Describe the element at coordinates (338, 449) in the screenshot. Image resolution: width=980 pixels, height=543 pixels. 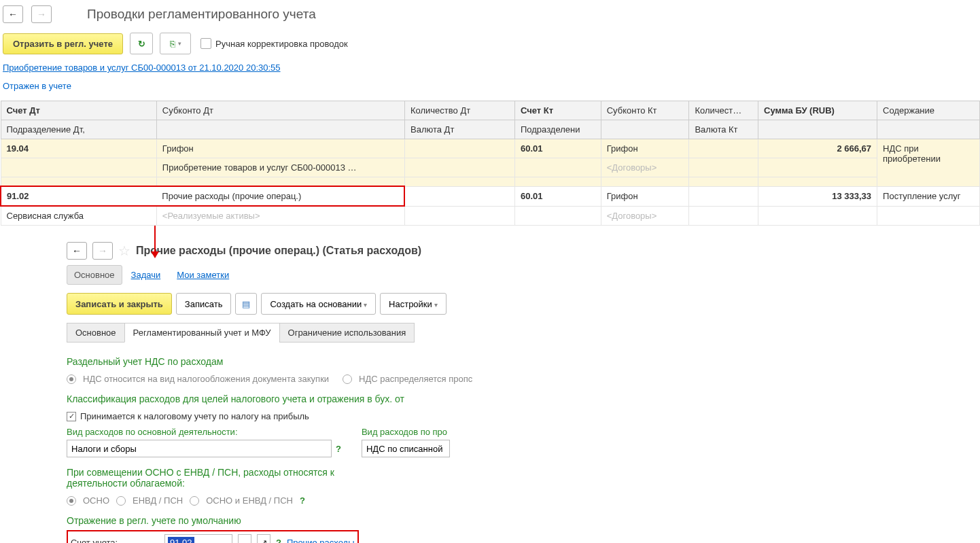
I see `help-icon-1: ?` at that location.